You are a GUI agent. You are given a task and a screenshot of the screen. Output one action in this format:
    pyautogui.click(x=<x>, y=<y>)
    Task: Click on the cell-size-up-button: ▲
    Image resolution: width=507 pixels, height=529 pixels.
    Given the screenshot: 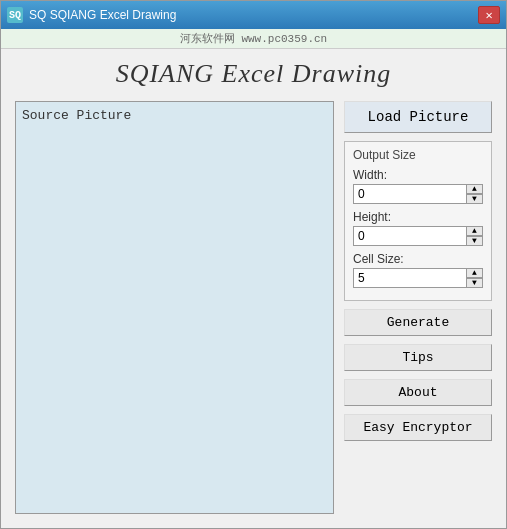 What is the action you would take?
    pyautogui.click(x=474, y=273)
    